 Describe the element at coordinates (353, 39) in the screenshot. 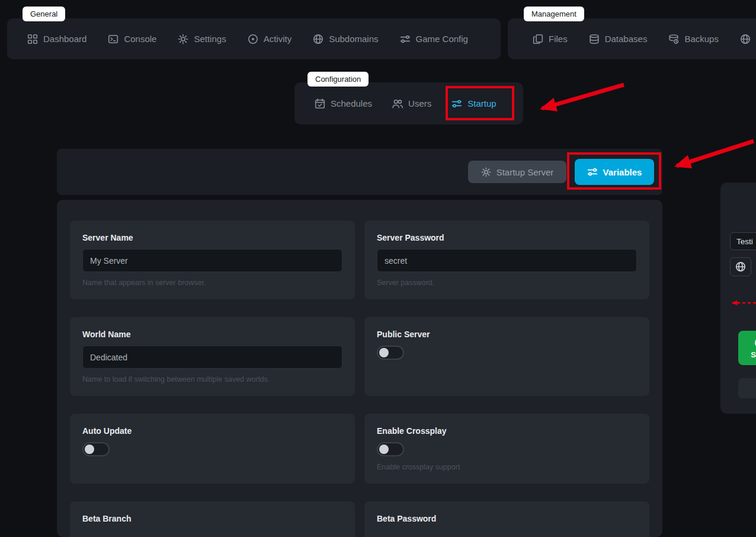

I see `nav-label: Subdomains` at that location.